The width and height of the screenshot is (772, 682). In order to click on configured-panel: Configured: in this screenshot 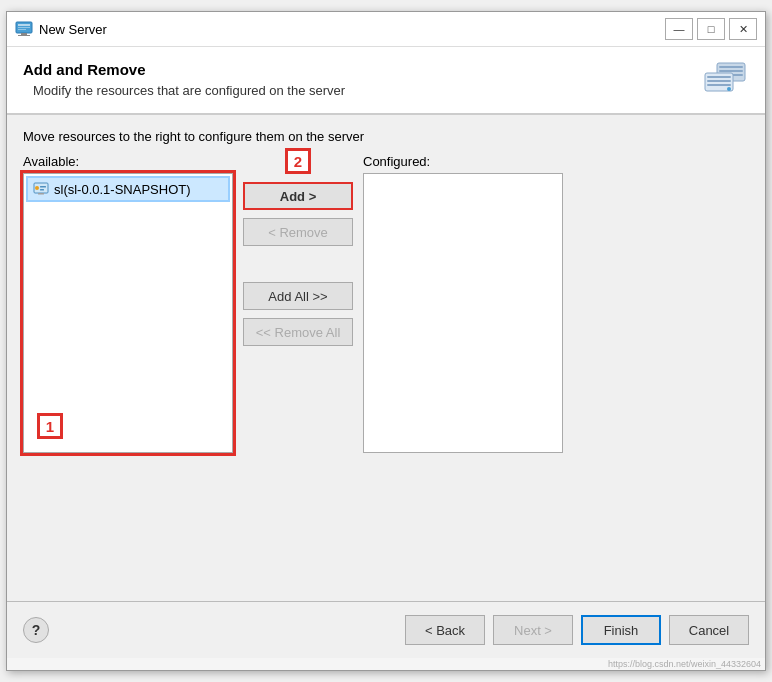, I will do `click(463, 304)`.